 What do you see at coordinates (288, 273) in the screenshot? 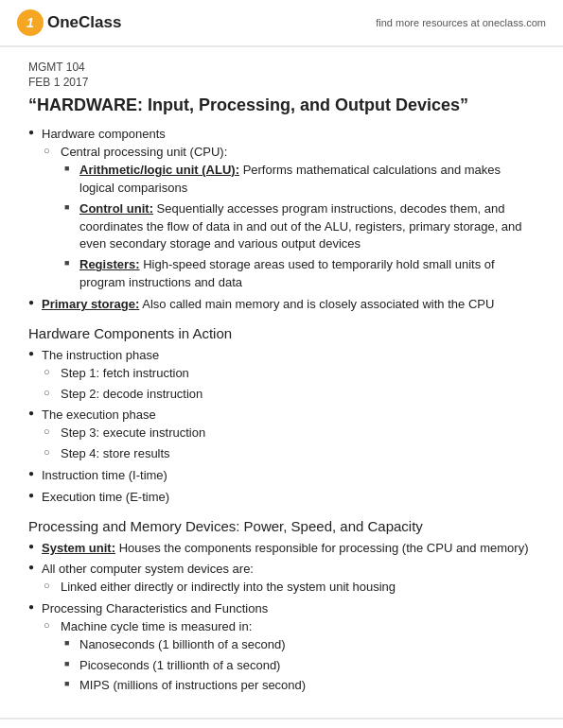
I see `registers-desc: High-speed storage areas used to tempora…` at bounding box center [288, 273].